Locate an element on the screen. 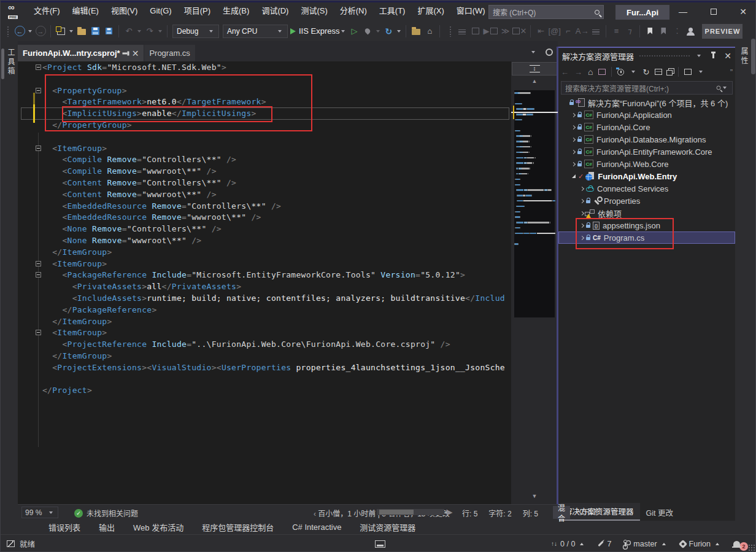  code-line: <IncludeAssets>runtime; build; native; c… is located at coordinates (274, 298).